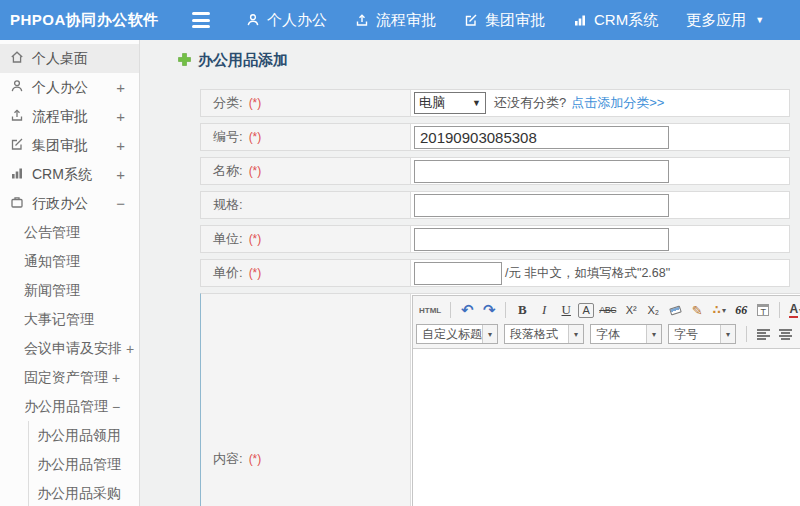 The width and height of the screenshot is (800, 506). What do you see at coordinates (504, 20) in the screenshot?
I see `nav-group-approval: 集团审批` at bounding box center [504, 20].